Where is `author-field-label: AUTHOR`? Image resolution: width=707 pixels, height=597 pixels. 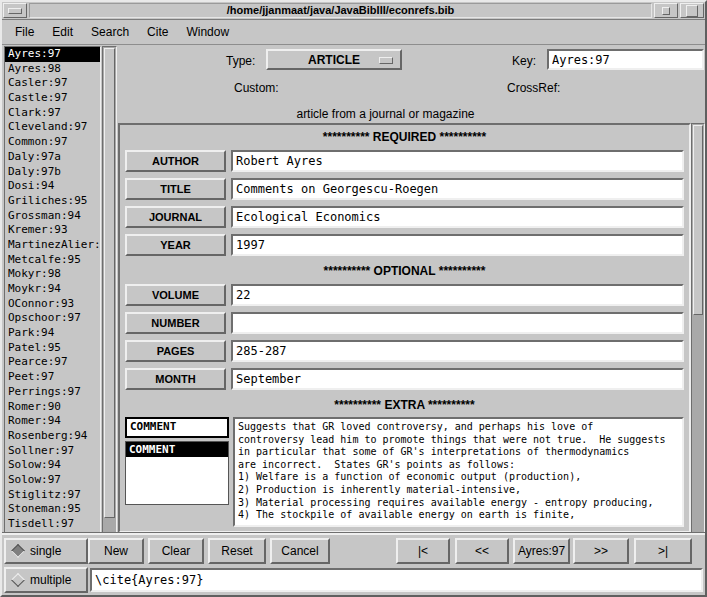
author-field-label: AUTHOR is located at coordinates (176, 161).